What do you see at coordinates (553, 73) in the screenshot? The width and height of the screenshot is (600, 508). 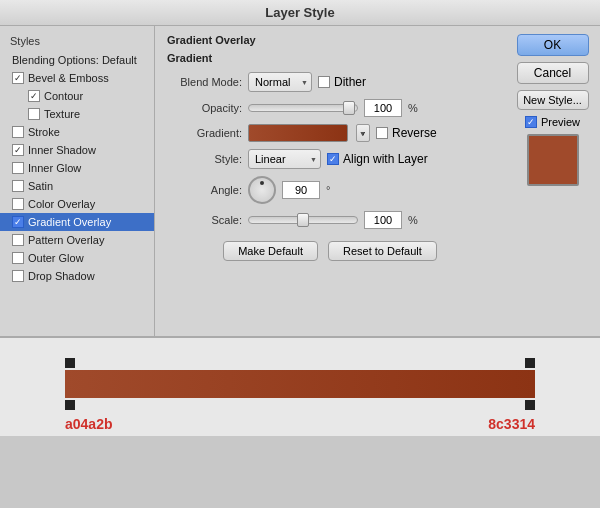 I see `cancel-button: Cancel` at bounding box center [553, 73].